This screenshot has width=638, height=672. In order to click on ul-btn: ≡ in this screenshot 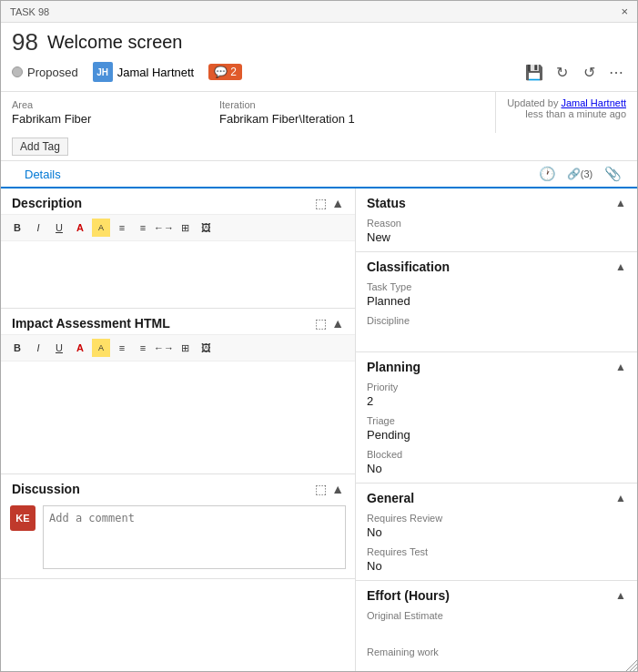, I will do `click(122, 228)`.